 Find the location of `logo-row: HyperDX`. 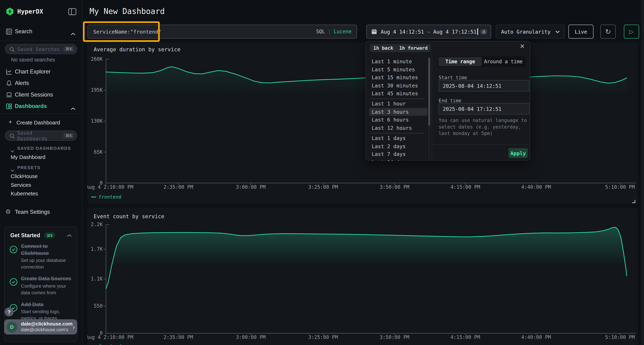

logo-row: HyperDX is located at coordinates (41, 11).